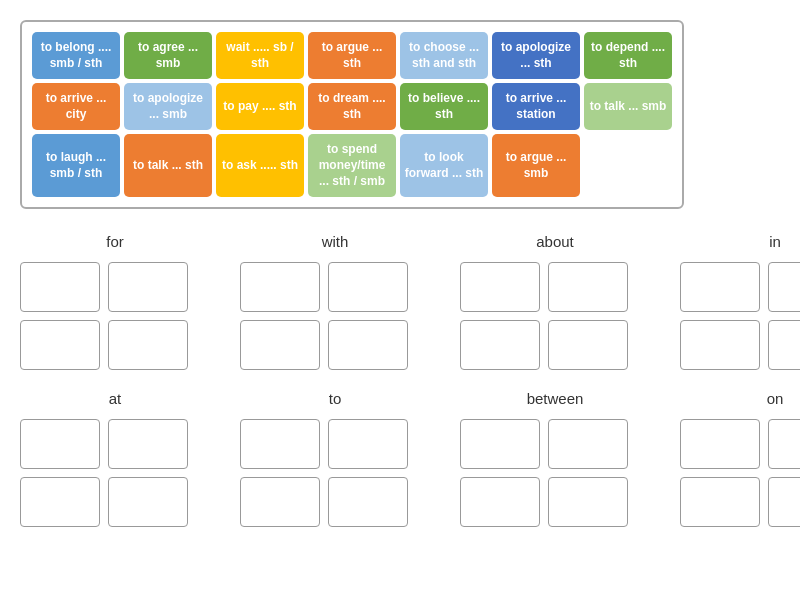  Describe the element at coordinates (115, 398) in the screenshot. I see `category-label-at: at` at that location.